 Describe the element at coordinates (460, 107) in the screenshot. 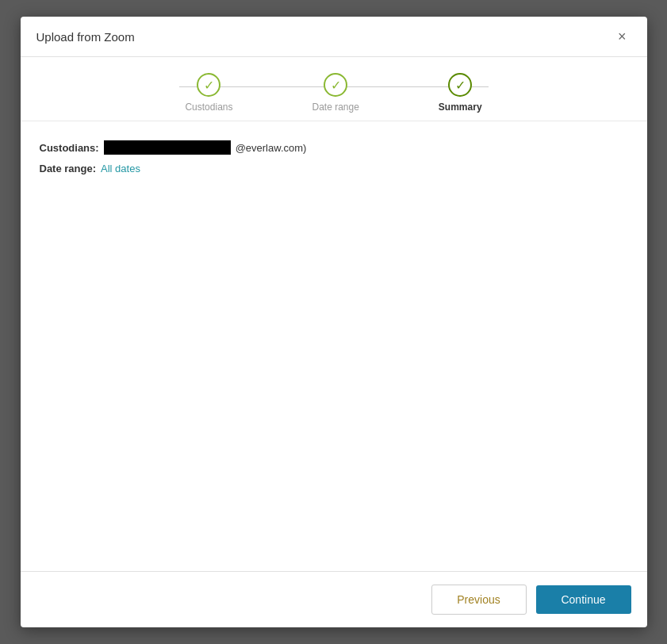

I see `step-label-summary: Summary` at that location.